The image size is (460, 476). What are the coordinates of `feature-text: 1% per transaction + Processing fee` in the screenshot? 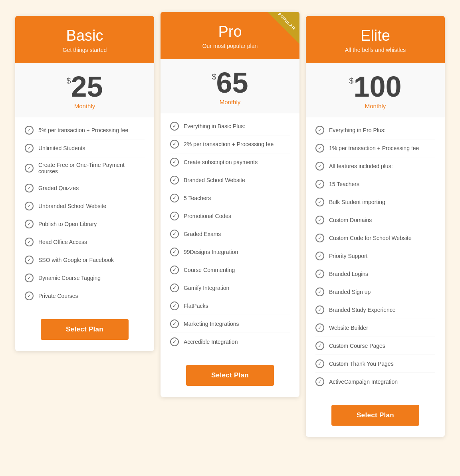 It's located at (374, 148).